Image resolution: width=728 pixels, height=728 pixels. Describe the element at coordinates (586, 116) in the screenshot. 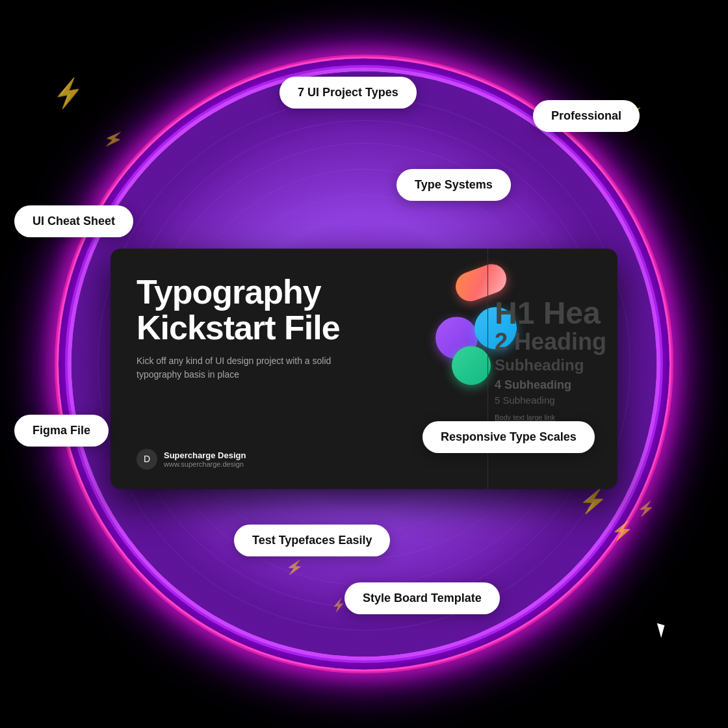

I see `pill-professional: Professional` at that location.